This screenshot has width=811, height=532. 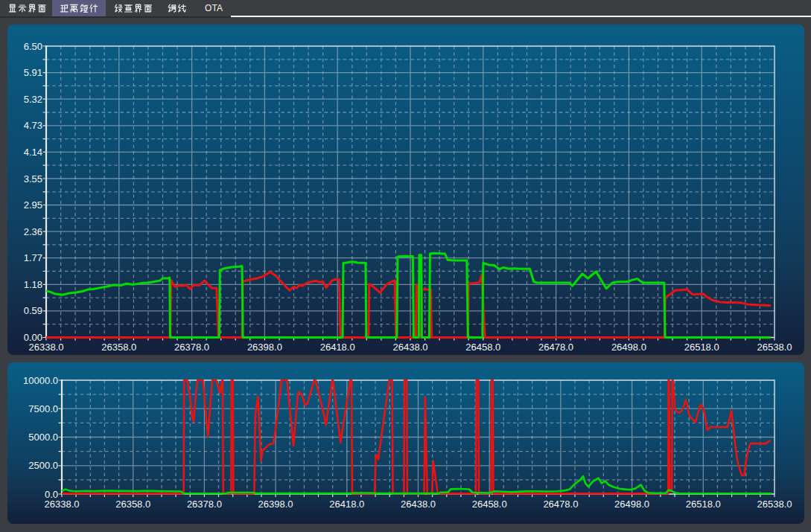 I want to click on svg-text: 7500.0, so click(x=43, y=409).